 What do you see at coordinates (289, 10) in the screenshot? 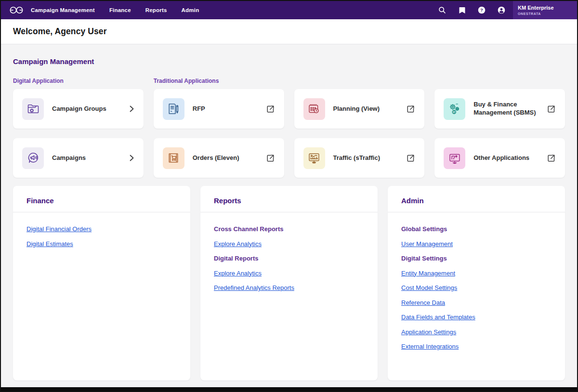
I see `top-navbar: Campaign ManagementFinanceReportsAdmin ?…` at bounding box center [289, 10].